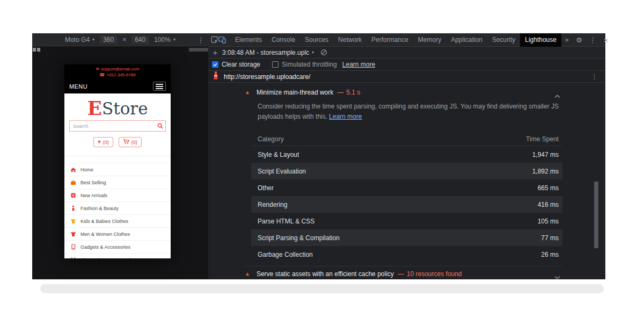 The image size is (644, 325). Describe the element at coordinates (118, 207) in the screenshot. I see `store-nav-list: Home Best Selling New Arrivals Fashion &…` at that location.